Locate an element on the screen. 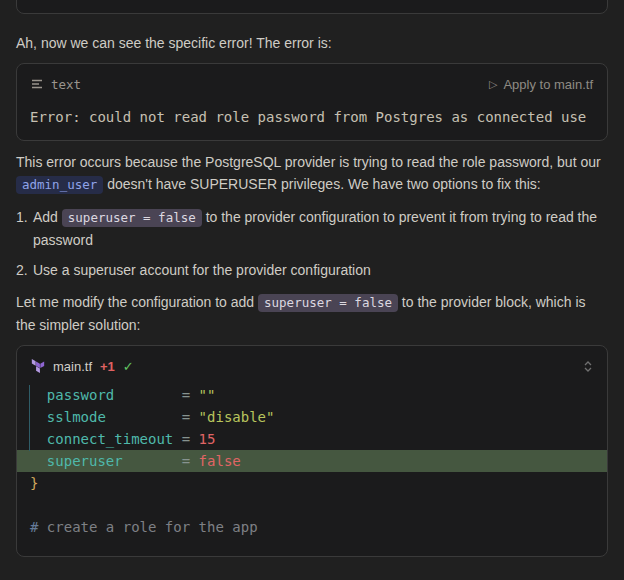 Image resolution: width=624 pixels, height=580 pixels. options-list: 1. Add superuser = false to the provider… is located at coordinates (312, 244).